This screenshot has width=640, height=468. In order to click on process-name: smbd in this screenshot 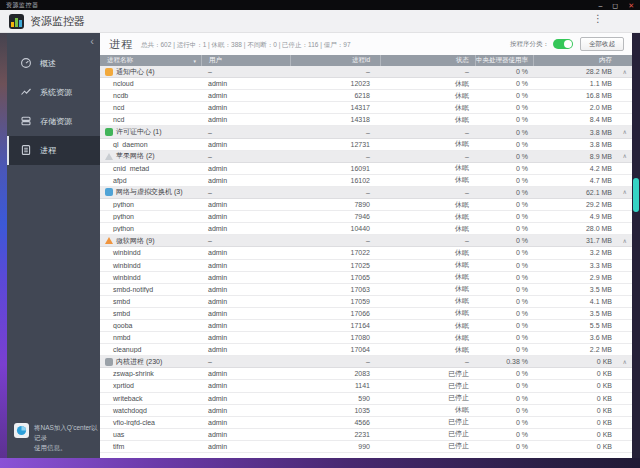, I will do `click(122, 314)`.